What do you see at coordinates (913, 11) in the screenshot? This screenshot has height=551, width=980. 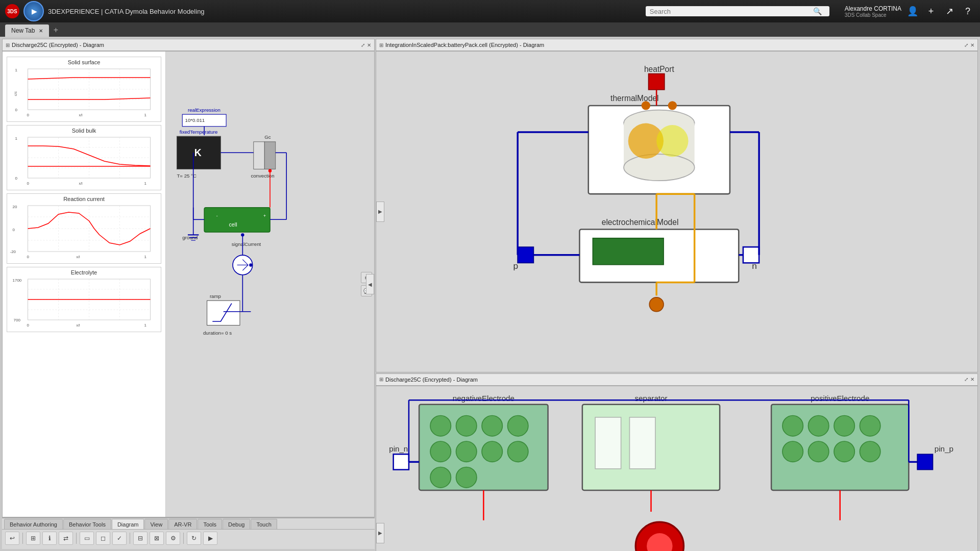 I see `notifications-button: 👤` at bounding box center [913, 11].